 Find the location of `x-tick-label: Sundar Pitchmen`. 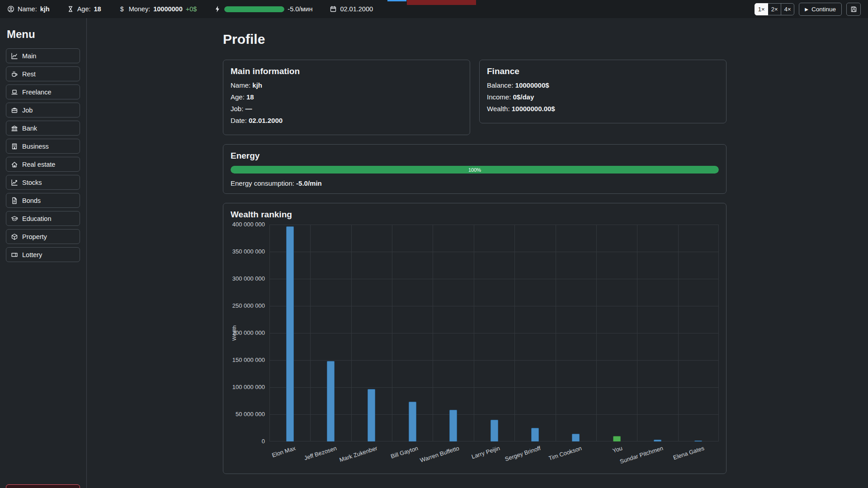

x-tick-label: Sundar Pitchmen is located at coordinates (642, 455).